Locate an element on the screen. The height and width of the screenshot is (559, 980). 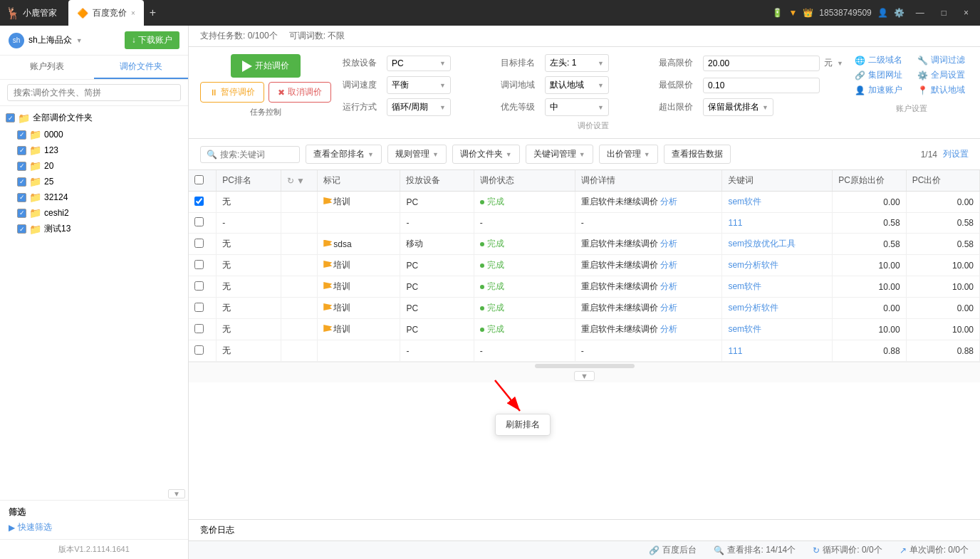
device-select: PC ▼ is located at coordinates (419, 63).